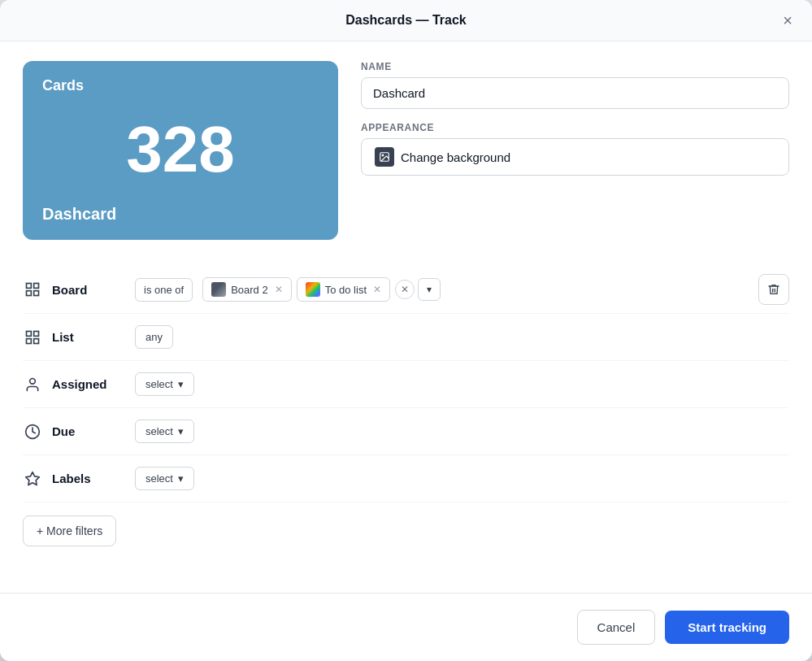 The image size is (812, 661). What do you see at coordinates (180, 384) in the screenshot?
I see `assigned-chevron-icon: ▾` at bounding box center [180, 384].